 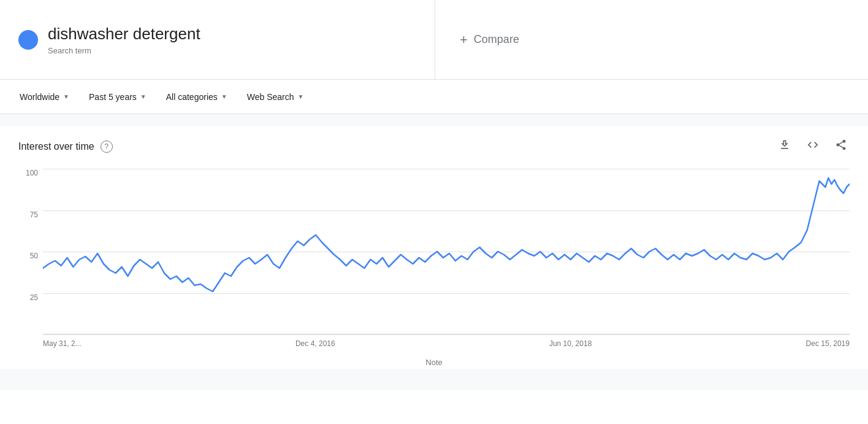 What do you see at coordinates (31, 252) in the screenshot?
I see `y-axis: 100 75 50 25` at bounding box center [31, 252].